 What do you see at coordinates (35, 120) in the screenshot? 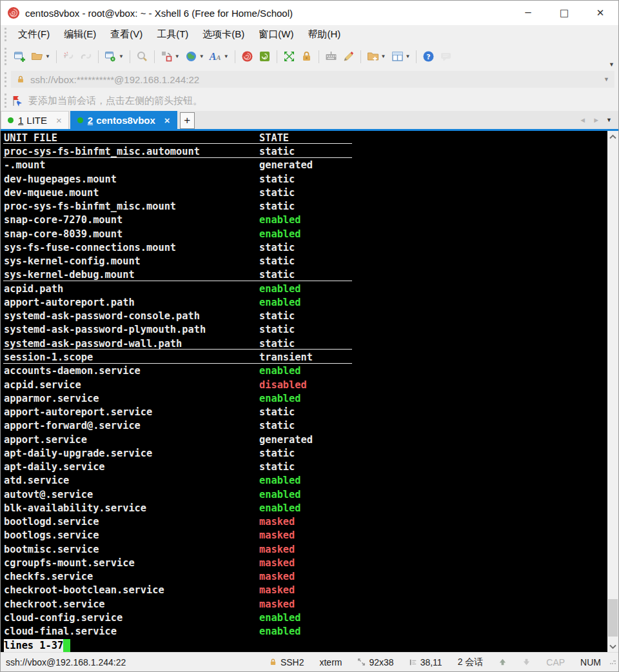
I see `session-tab-LITE: 1LITE×` at bounding box center [35, 120].